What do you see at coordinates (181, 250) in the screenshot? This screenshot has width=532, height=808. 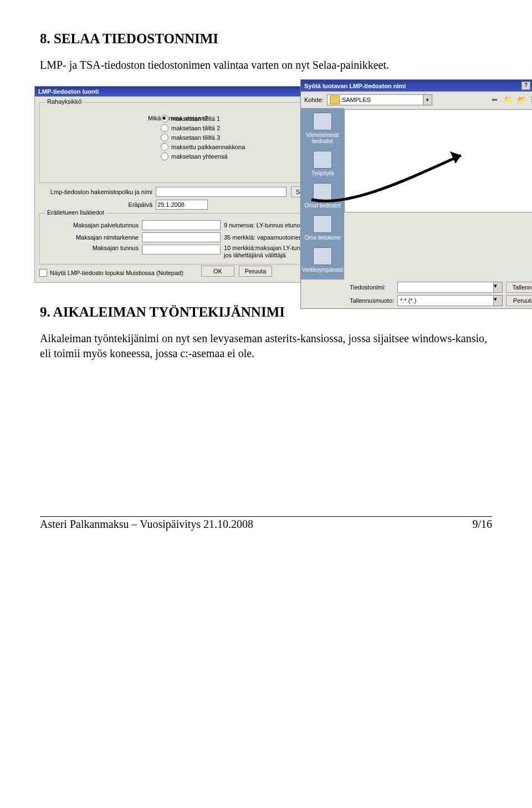 I see `maksajantunnus-input` at bounding box center [181, 250].